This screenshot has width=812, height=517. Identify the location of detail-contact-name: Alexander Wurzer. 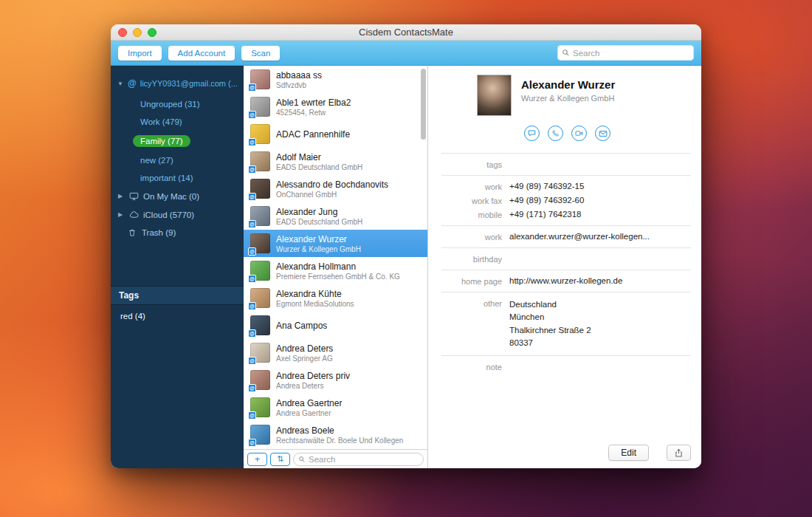
(568, 84).